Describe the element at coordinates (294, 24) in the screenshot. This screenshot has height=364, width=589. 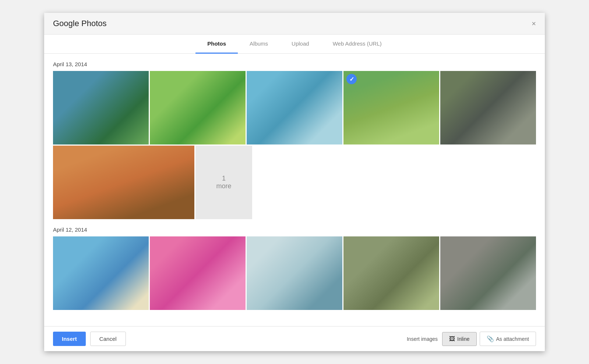
I see `dialog-header: Google Photos ×` at that location.